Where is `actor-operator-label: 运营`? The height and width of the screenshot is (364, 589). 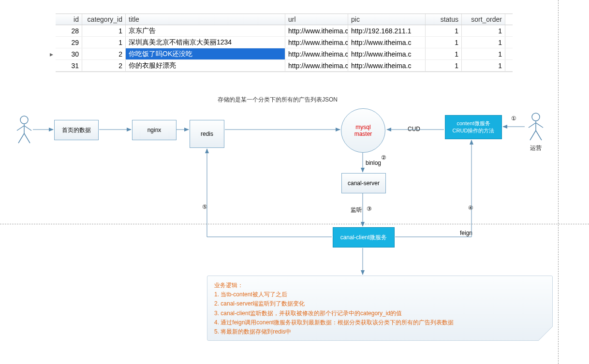 actor-operator-label: 运营 is located at coordinates (536, 148).